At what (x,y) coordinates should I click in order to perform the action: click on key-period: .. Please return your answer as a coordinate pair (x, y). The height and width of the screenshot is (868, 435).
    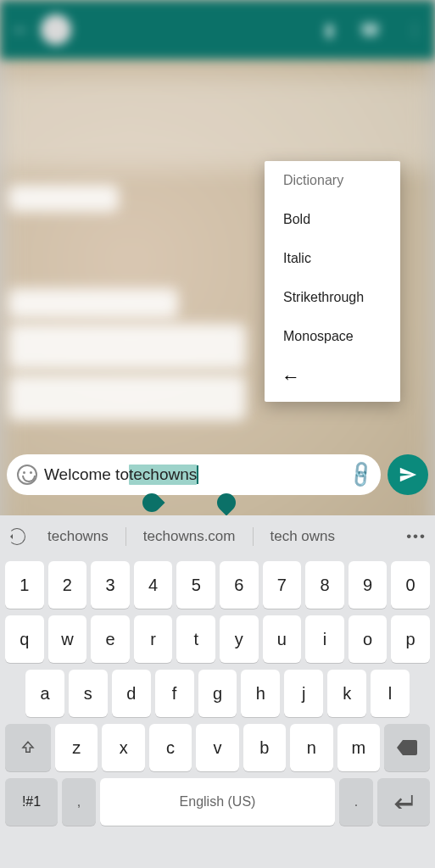
    Looking at the image, I should click on (356, 802).